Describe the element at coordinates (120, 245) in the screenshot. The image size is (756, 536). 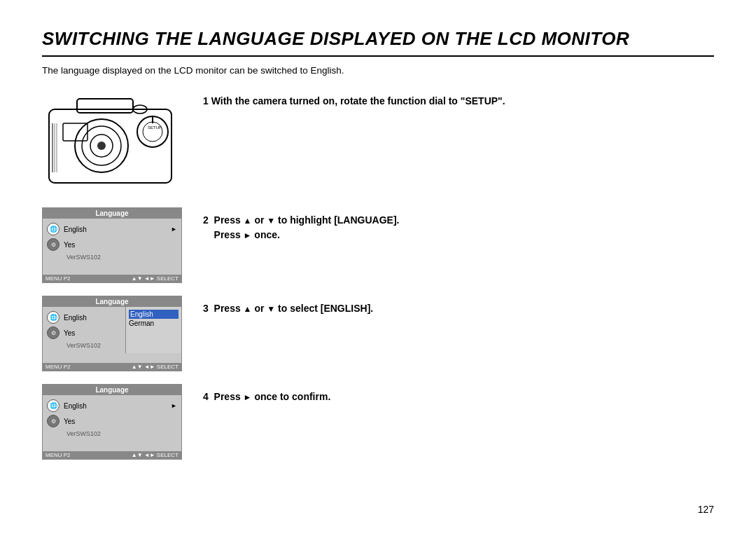
I see `lcd-label-yes: Yes` at that location.